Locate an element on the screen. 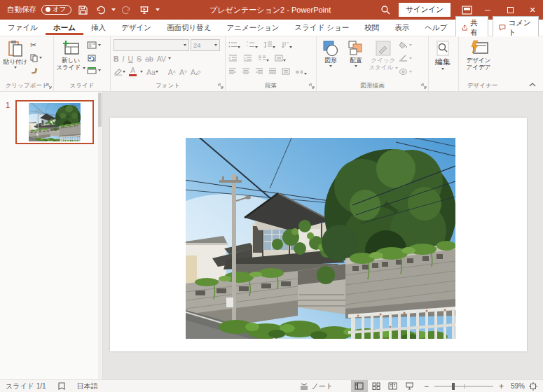 This screenshot has height=392, width=543. signin-button: サインイン is located at coordinates (425, 10).